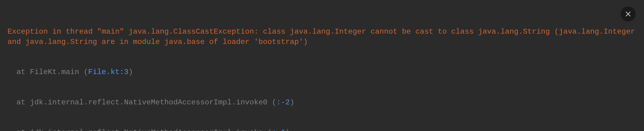 This screenshot has width=644, height=131. What do you see at coordinates (279, 130) in the screenshot?
I see `source-link: :-1` at bounding box center [279, 130].